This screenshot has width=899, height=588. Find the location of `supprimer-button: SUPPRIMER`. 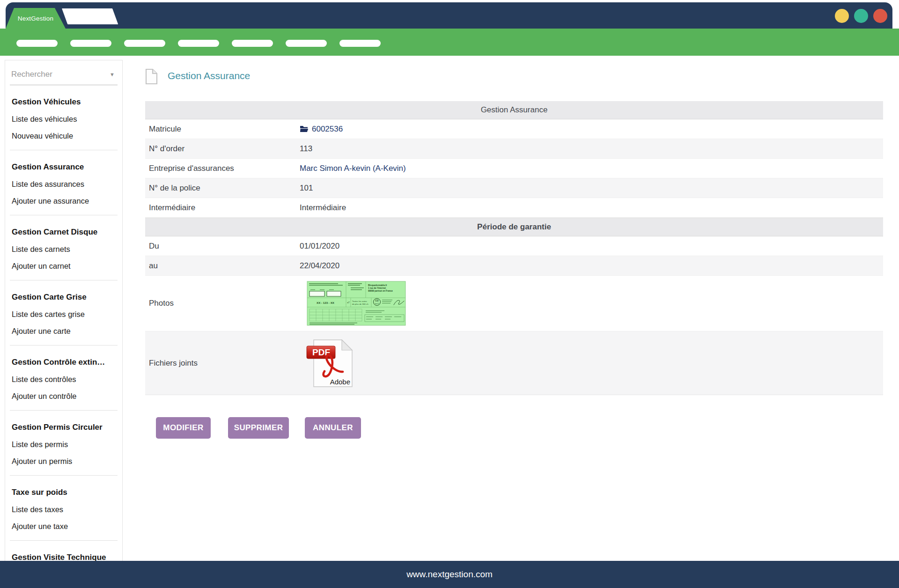

supprimer-button: SUPPRIMER is located at coordinates (258, 428).